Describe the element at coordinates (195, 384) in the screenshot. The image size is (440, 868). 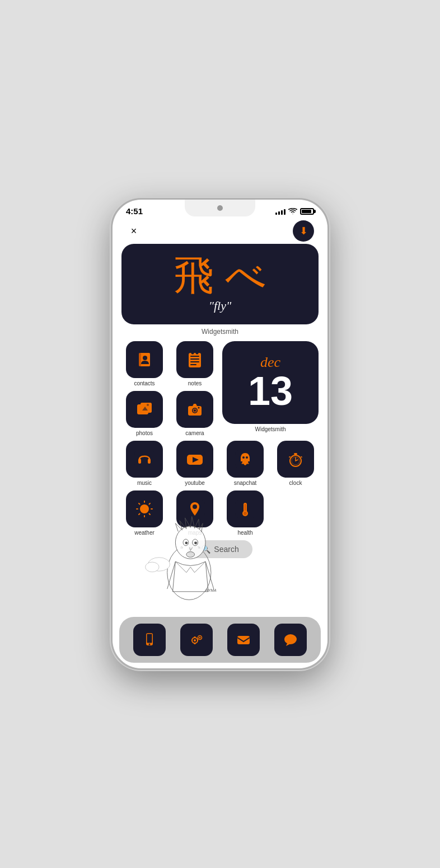
I see `notes-label: notes` at that location.